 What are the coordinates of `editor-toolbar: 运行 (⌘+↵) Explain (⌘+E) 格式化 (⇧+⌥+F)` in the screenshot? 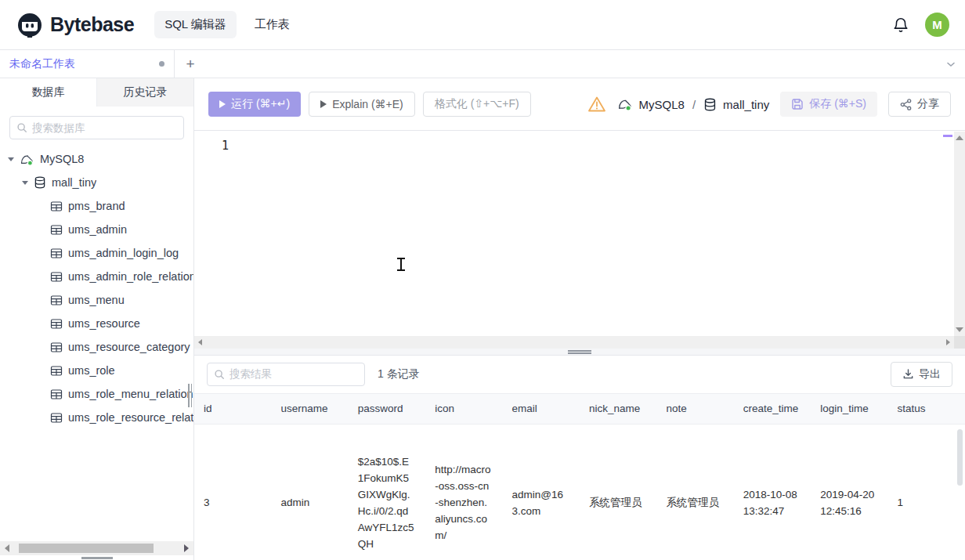 It's located at (580, 104).